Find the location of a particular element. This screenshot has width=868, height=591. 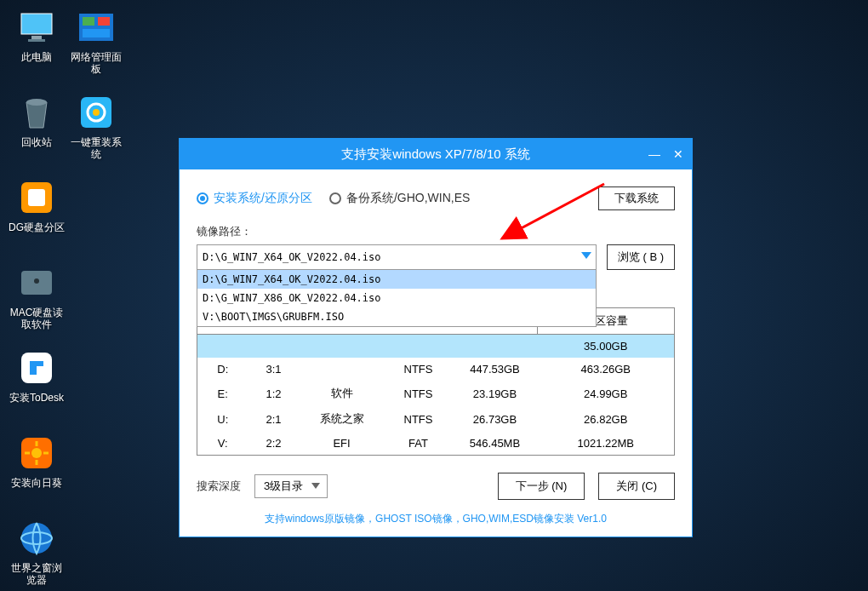

next-button: 下一步 (N) is located at coordinates (541, 486).